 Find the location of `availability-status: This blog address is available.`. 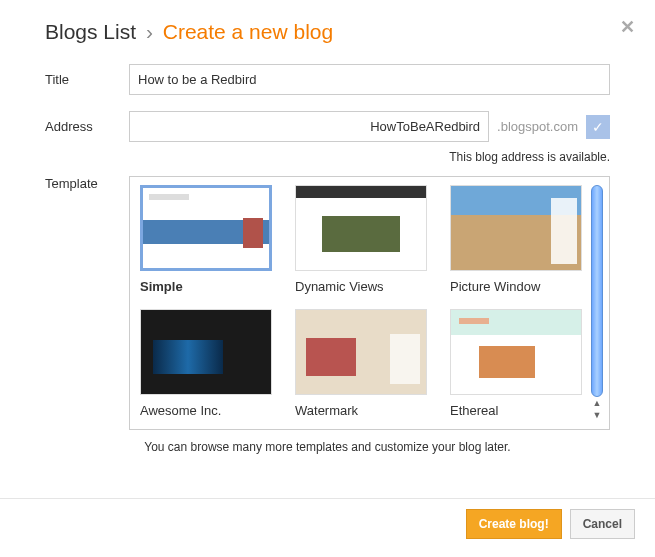

availability-status: This blog address is available. is located at coordinates (370, 157).